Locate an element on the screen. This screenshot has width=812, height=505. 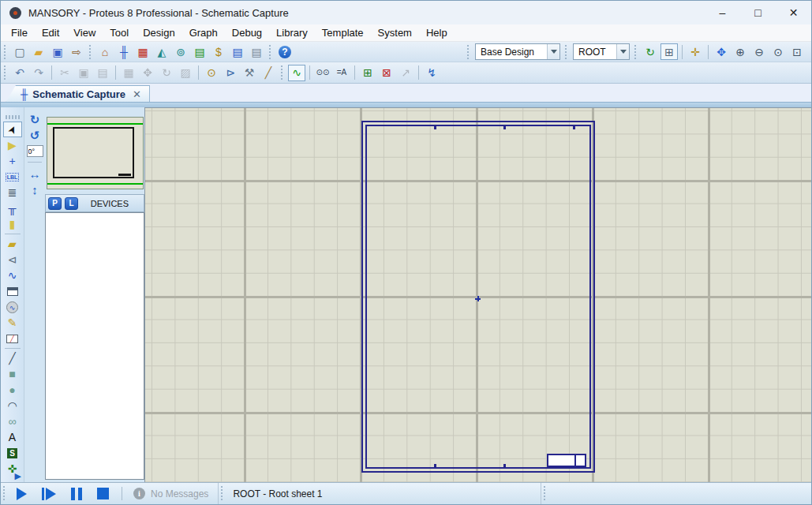
3d-visualizer-button: ◭ is located at coordinates (162, 52).